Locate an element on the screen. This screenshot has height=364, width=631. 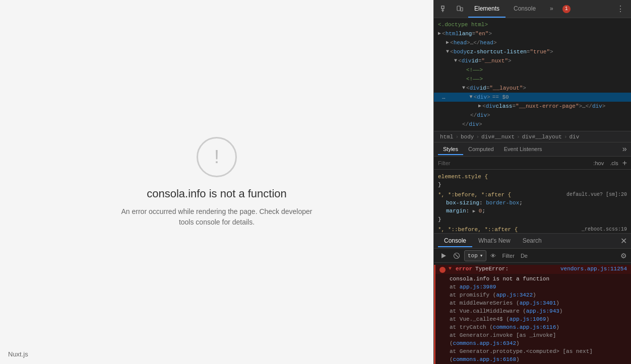
breadcrumb-layout: div#__layout is located at coordinates (542, 137).